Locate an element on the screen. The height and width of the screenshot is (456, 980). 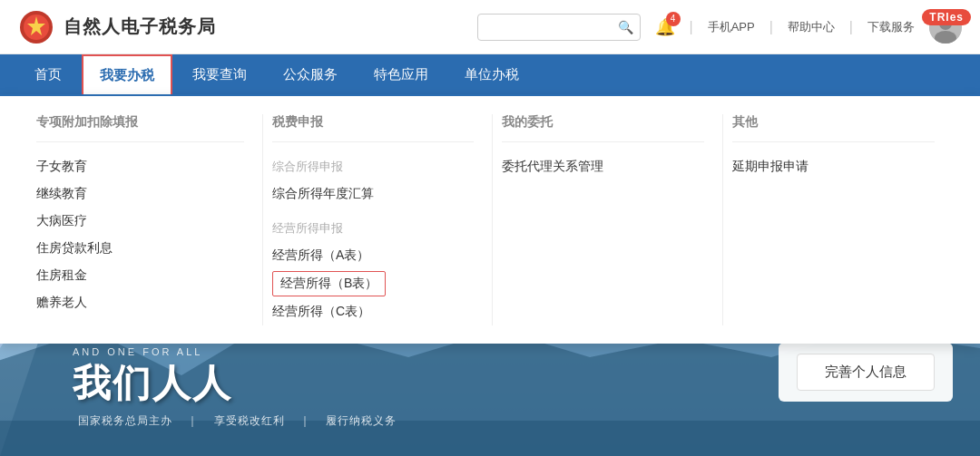
subtitle-item-1: 国家税务总局主办 is located at coordinates (125, 421).